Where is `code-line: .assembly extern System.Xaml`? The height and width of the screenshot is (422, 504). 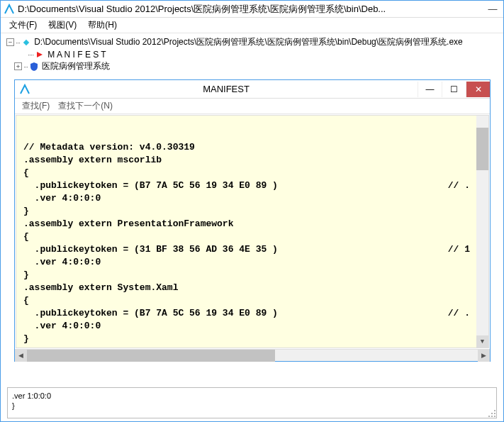
code-line: .assembly extern System.Xaml is located at coordinates (252, 288).